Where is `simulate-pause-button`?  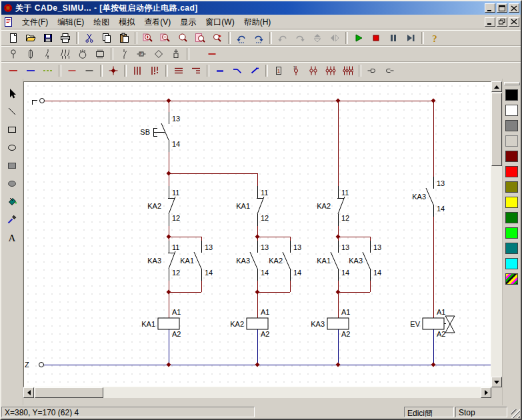 simulate-pause-button is located at coordinates (393, 38).